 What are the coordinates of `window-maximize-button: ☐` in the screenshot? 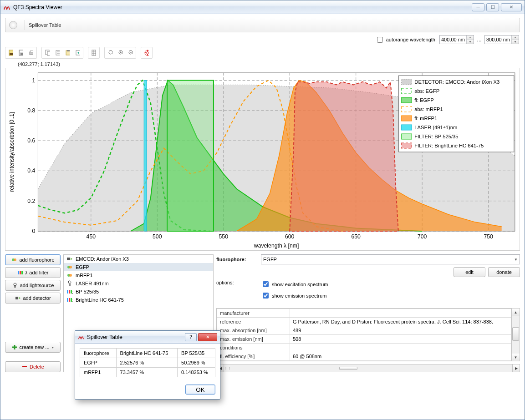 It's located at (493, 7).